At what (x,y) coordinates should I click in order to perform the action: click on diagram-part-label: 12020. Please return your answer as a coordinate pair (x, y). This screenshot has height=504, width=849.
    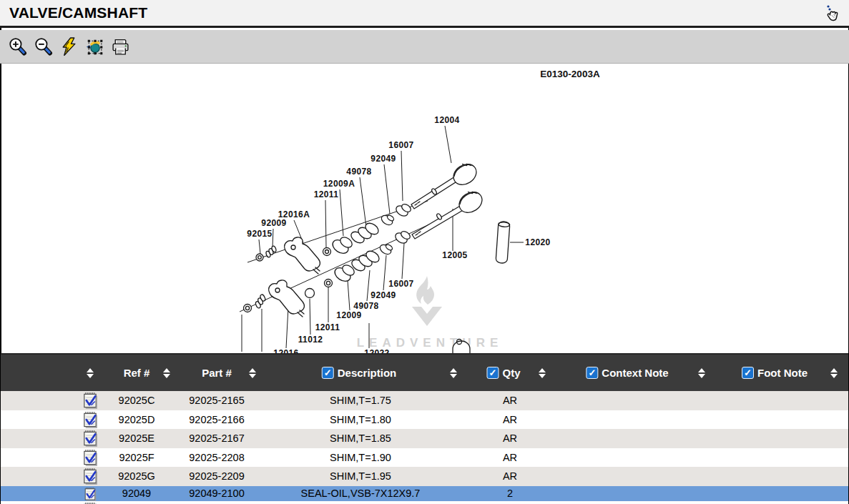
    Looking at the image, I should click on (538, 242).